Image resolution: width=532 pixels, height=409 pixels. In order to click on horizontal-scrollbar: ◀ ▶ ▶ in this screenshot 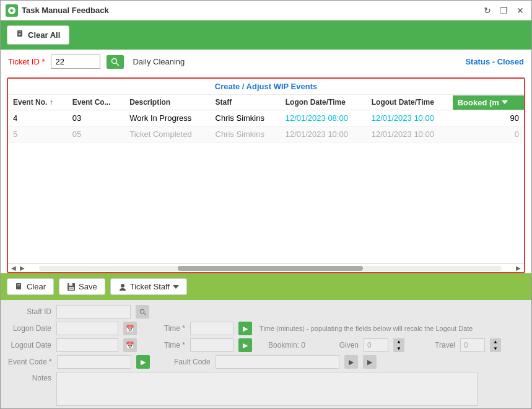, I will do `click(266, 268)`.